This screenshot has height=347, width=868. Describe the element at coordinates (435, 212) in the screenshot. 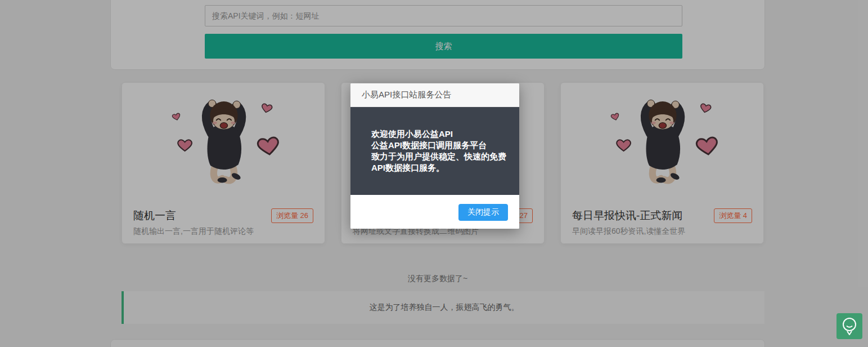

I see `modal-footer: 关闭提示` at that location.